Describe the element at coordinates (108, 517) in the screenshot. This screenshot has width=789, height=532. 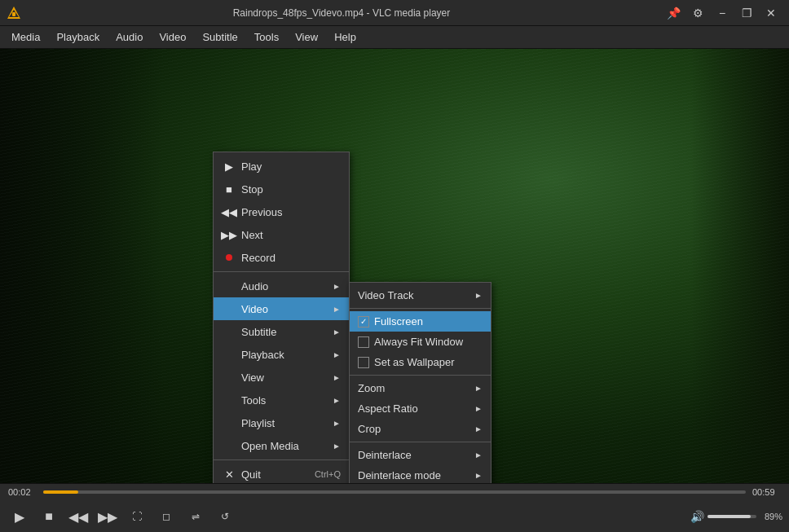
I see `next-button: ▶▶` at that location.